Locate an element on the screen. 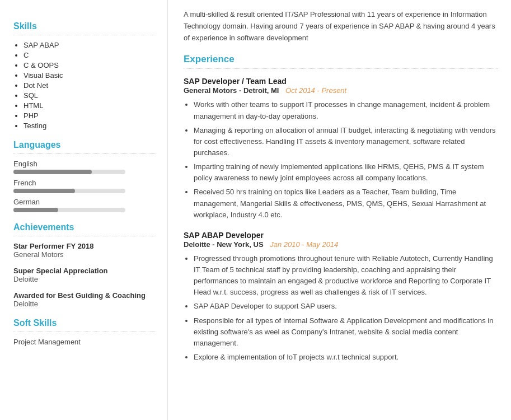 The width and height of the screenshot is (511, 420). softskills-divider is located at coordinates (85, 332).